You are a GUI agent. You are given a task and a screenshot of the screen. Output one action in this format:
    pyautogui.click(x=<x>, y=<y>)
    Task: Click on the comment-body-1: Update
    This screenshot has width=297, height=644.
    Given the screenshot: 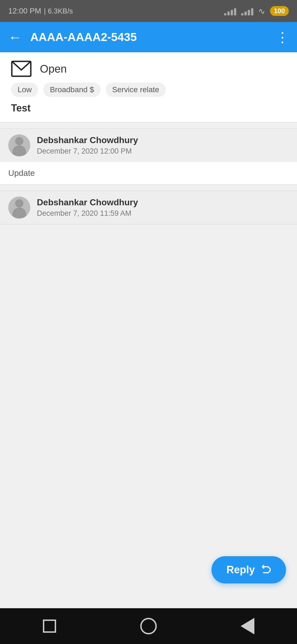 What is the action you would take?
    pyautogui.click(x=148, y=173)
    